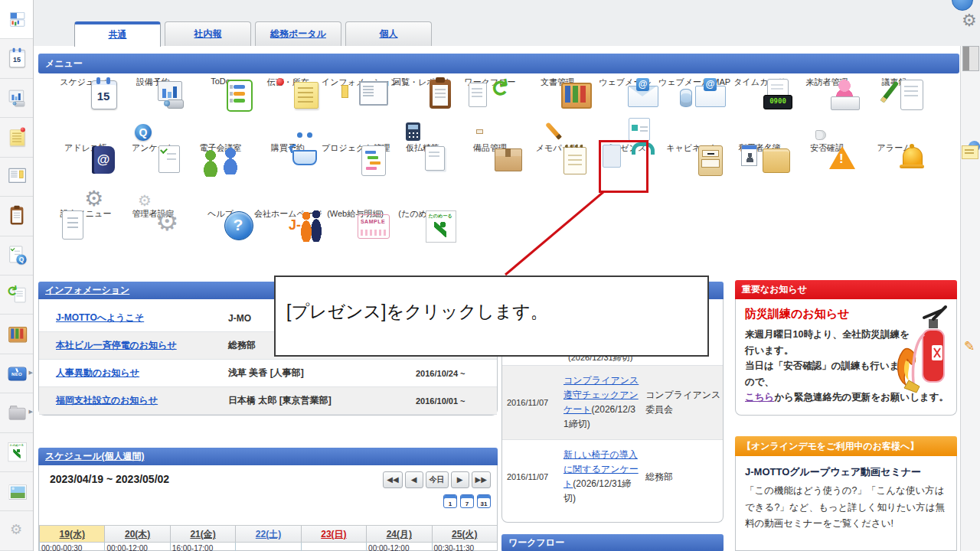 The image size is (980, 551). Describe the element at coordinates (612, 476) in the screenshot. I see `survey-row: 2016/11/07 新しい椅子の導入に関するアンケート(2026/12/31締…` at that location.